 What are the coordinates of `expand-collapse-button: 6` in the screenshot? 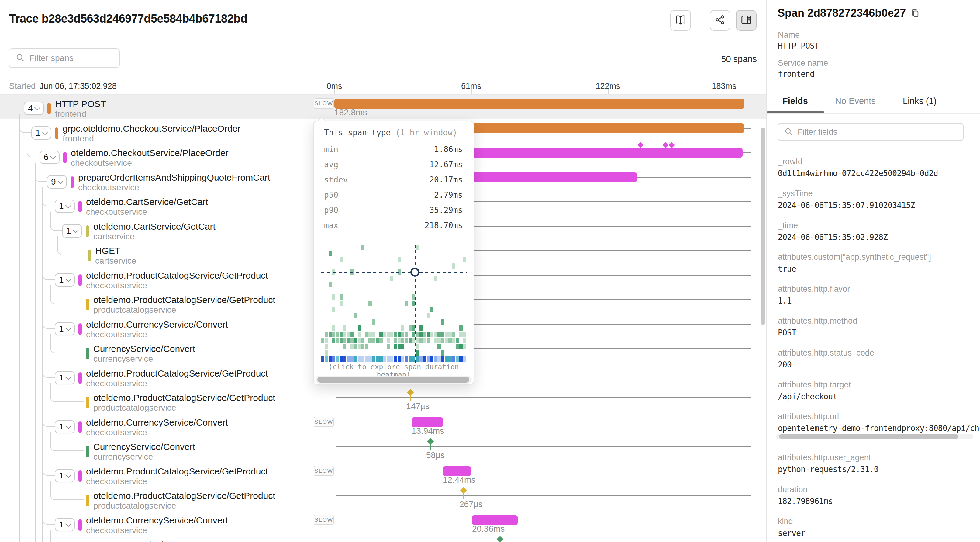 It's located at (49, 158).